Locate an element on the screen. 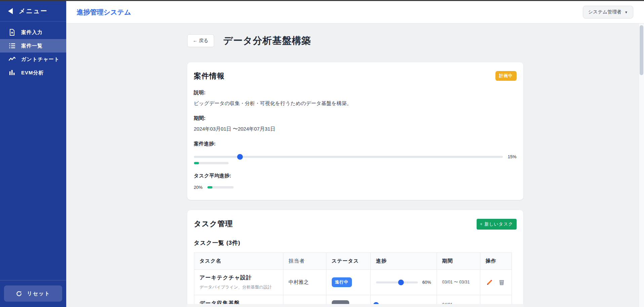  task-actions is located at coordinates (496, 282).